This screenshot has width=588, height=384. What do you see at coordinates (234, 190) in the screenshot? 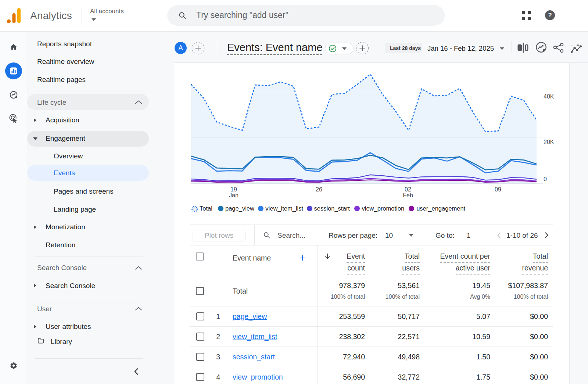
I see `svg-text: 19` at bounding box center [234, 190].